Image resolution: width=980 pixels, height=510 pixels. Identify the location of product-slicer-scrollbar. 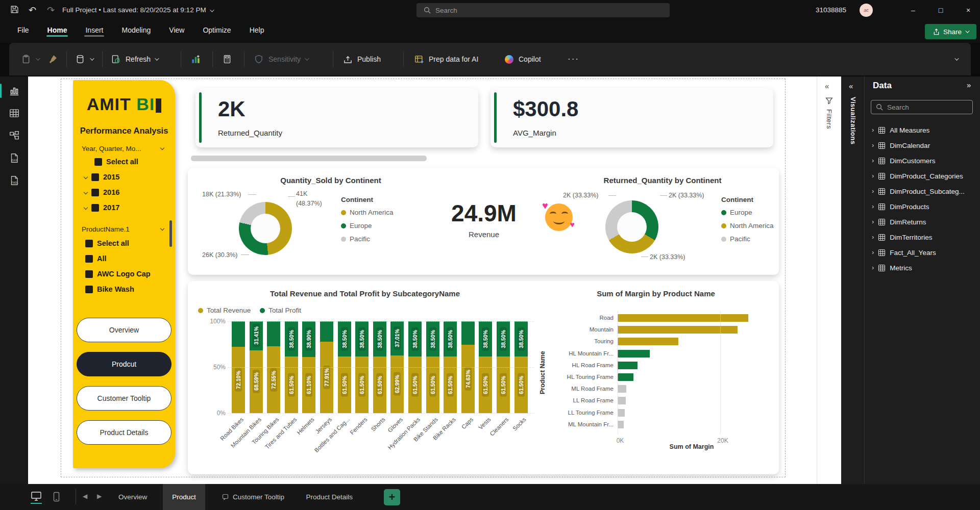
(170, 234).